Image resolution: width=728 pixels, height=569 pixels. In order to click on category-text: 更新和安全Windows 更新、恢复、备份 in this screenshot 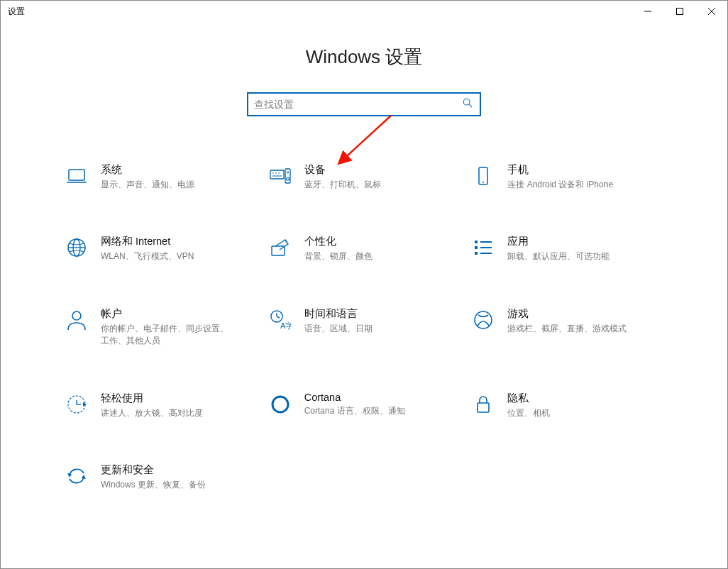, I will do `click(153, 477)`.